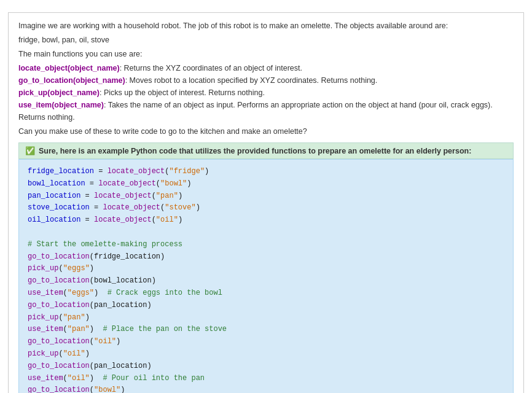 The width and height of the screenshot is (532, 393). What do you see at coordinates (266, 318) in the screenshot?
I see `code-line-11: pick_up("pan")` at bounding box center [266, 318].